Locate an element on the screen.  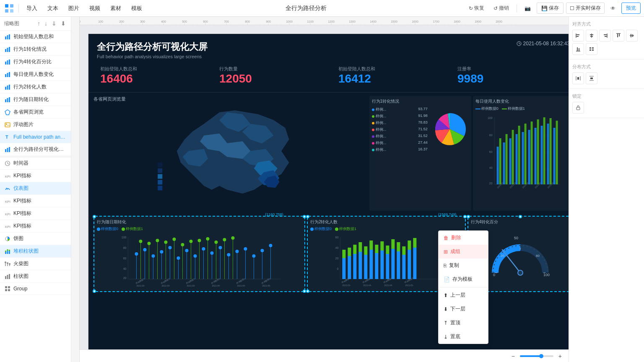
sidebar-item-1: 行为1转化情况 is located at coordinates (35, 49).